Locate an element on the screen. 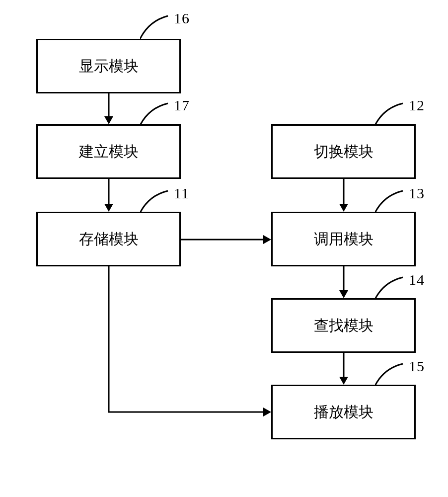 This screenshot has height=497, width=448. node-number: 13 is located at coordinates (417, 193).